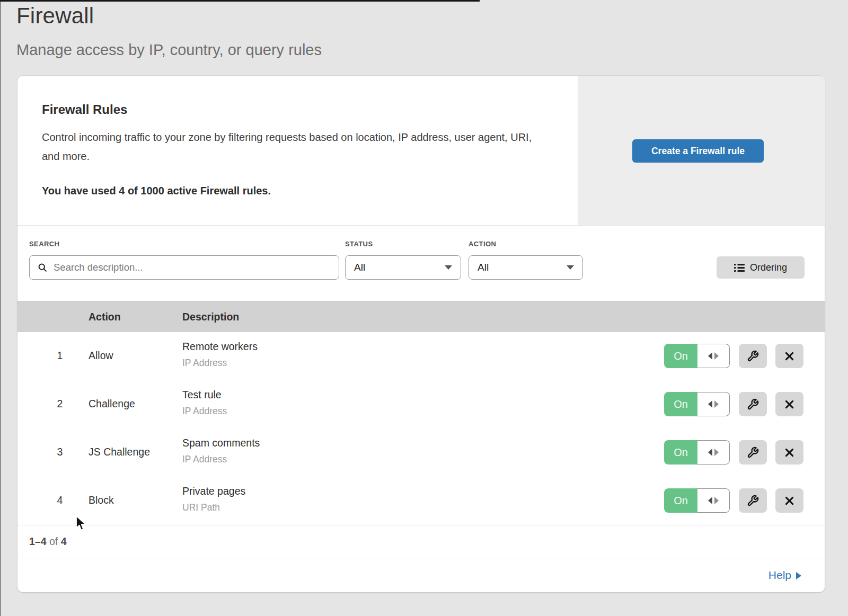  Describe the element at coordinates (785, 575) in the screenshot. I see `help-link: Help` at that location.